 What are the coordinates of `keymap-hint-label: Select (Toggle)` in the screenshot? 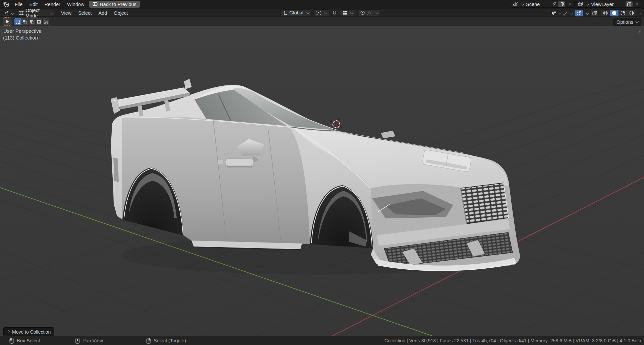 It's located at (170, 341).